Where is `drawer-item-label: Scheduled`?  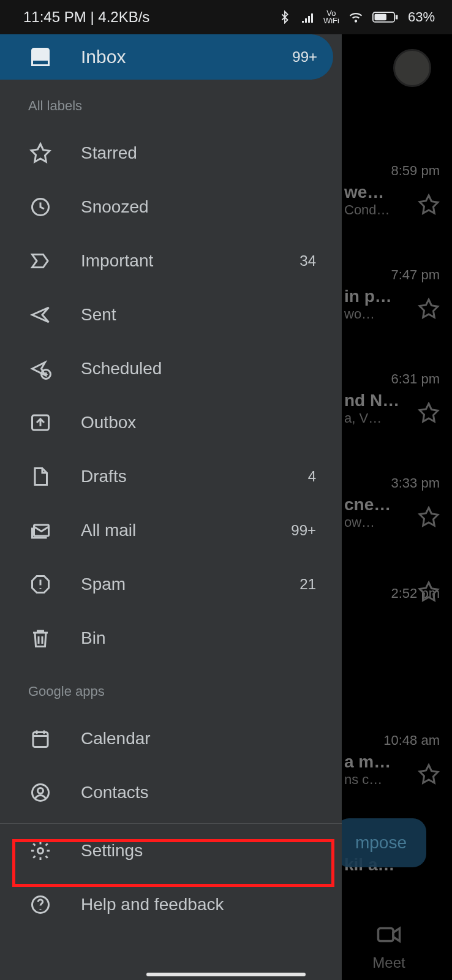 drawer-item-label: Scheduled is located at coordinates (198, 369).